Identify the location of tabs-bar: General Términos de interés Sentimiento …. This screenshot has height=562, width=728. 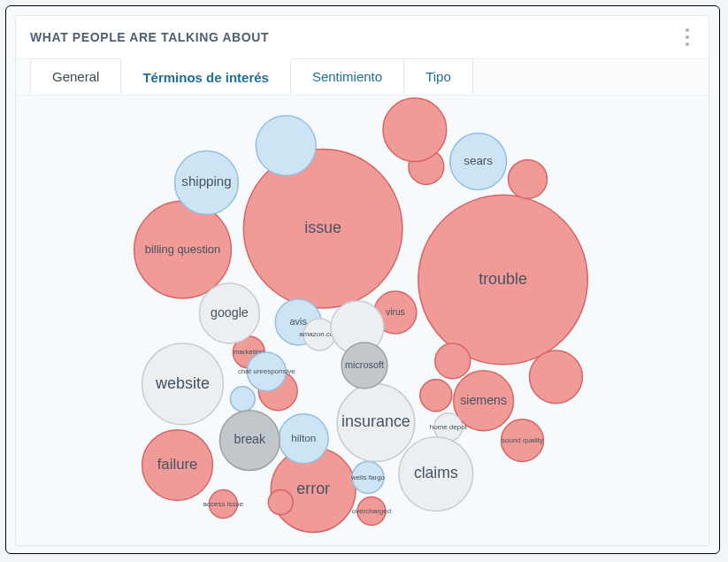
(363, 77).